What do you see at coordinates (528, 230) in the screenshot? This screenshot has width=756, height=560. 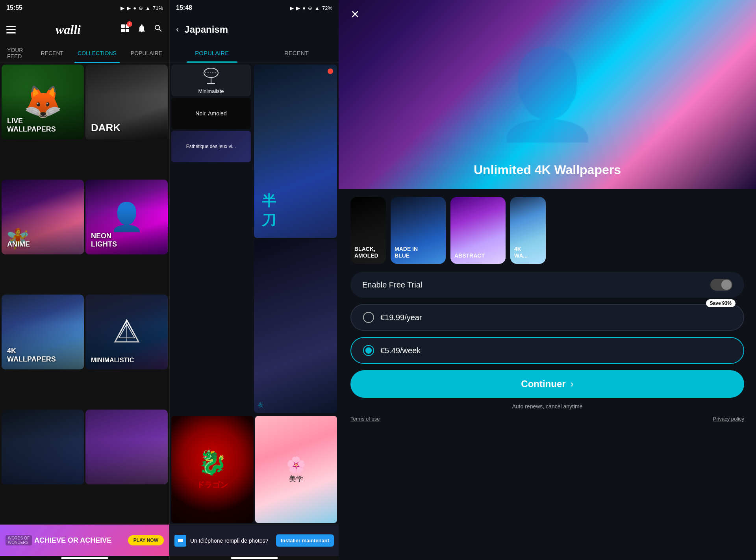 I see `thumb-4kwa: 4KWA...` at bounding box center [528, 230].